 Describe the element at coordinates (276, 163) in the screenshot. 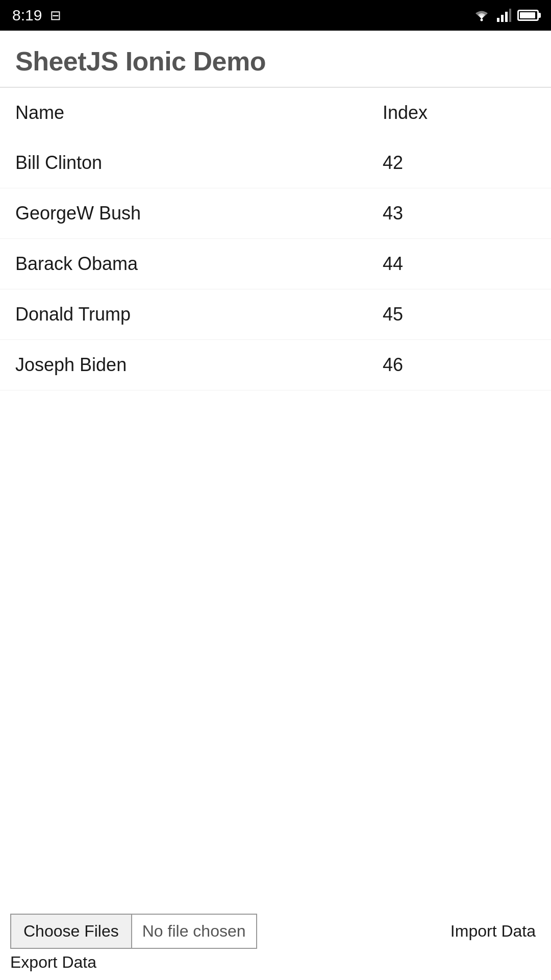

I see `table-row: Bill Clinton 42` at that location.